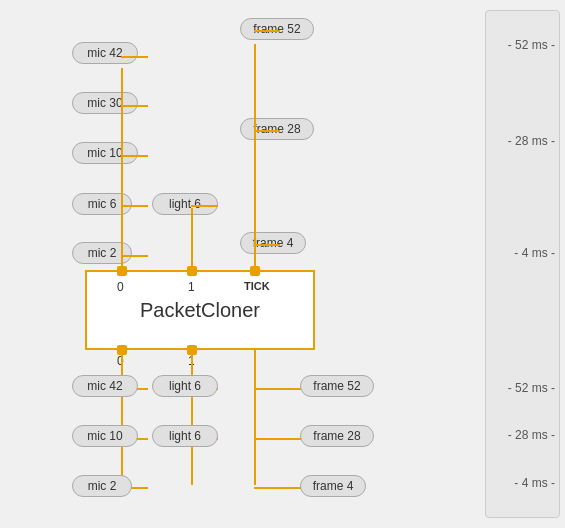 This screenshot has height=528, width=565. What do you see at coordinates (267, 131) in the screenshot?
I see `wire-frame28-h` at bounding box center [267, 131].